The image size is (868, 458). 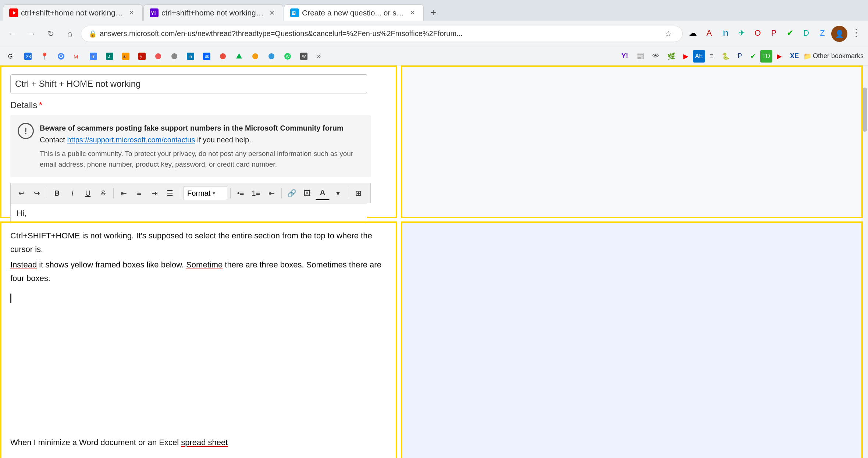 I want to click on tab-1-close: ✕, so click(x=131, y=13).